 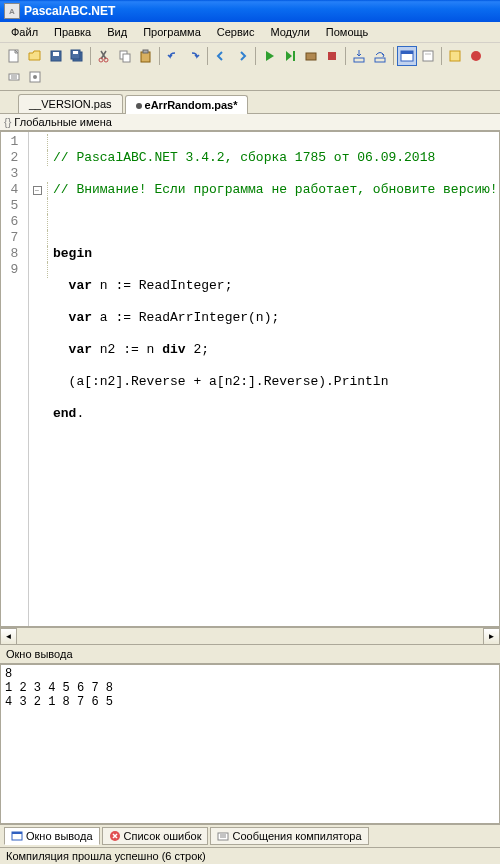 I want to click on breadcrumb-text: Глобальные имена, so click(x=63, y=122).